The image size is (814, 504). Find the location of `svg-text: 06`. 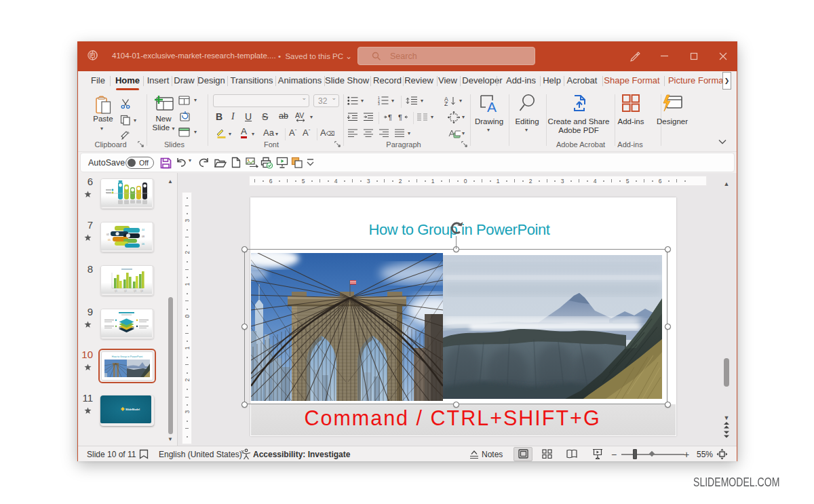

svg-text: 06 is located at coordinates (143, 244).